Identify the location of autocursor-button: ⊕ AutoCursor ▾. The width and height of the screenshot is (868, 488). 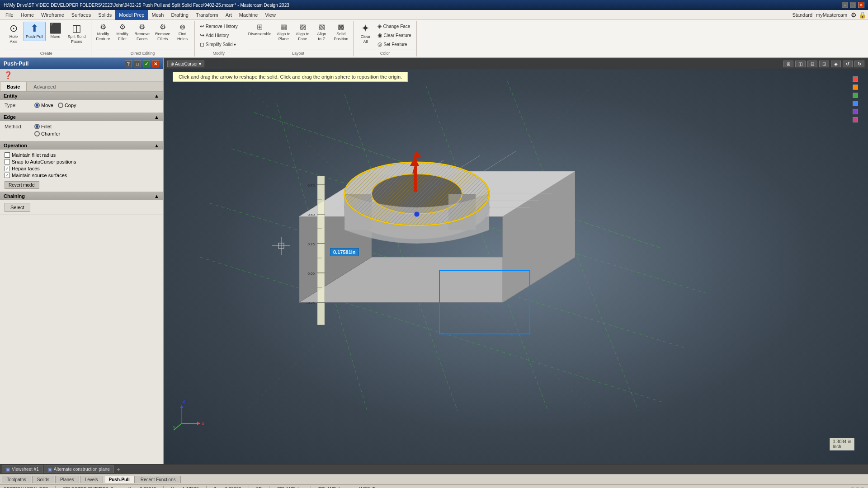
(186, 64).